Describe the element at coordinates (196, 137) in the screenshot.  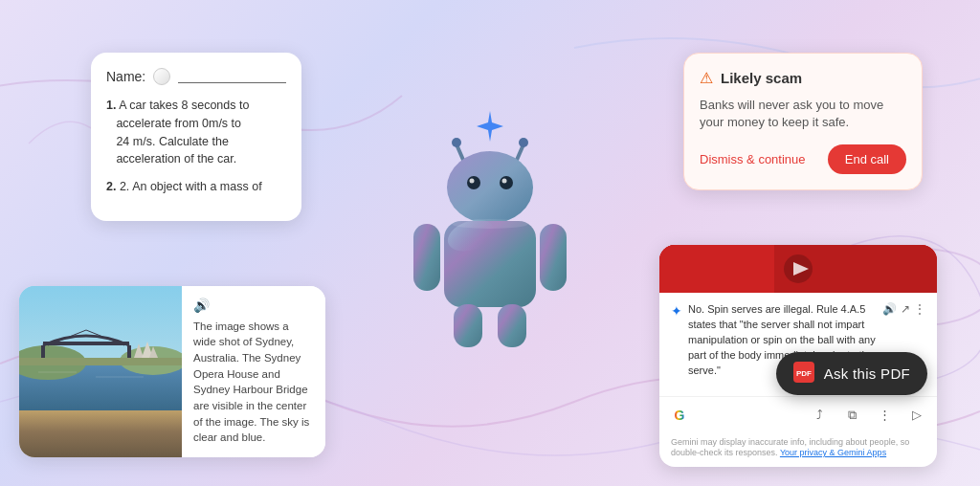
I see `quiz-card: Name: 1. A car takes 8 seconds to accele…` at that location.